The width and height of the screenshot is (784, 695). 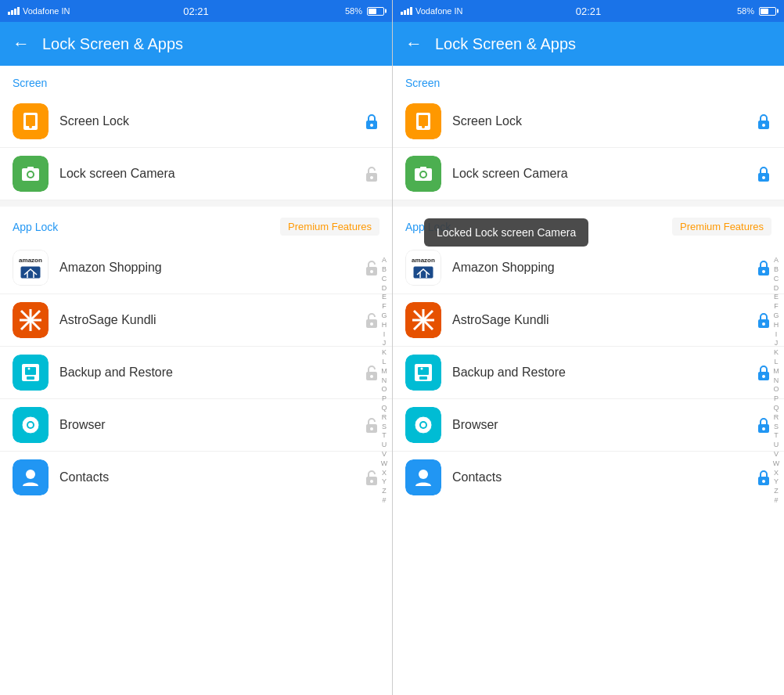 I want to click on app-icon-browser, so click(x=31, y=425).